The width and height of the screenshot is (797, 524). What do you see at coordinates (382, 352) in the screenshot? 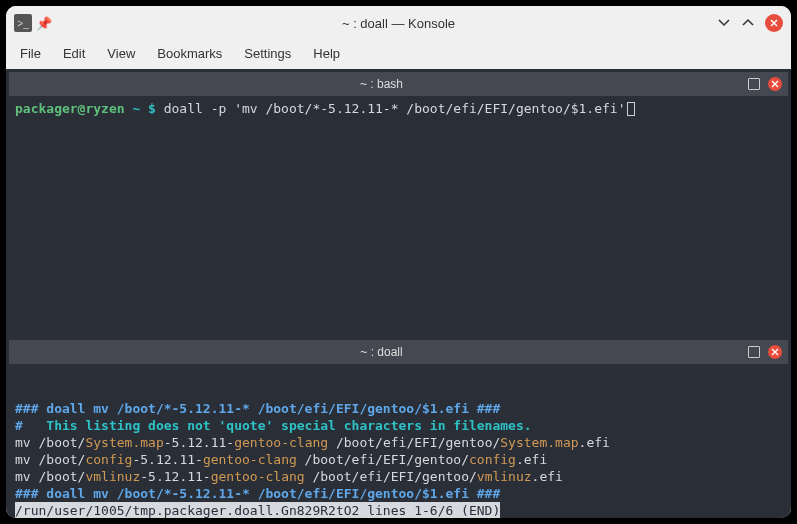
I see `pane-title: ~ : doall` at bounding box center [382, 352].